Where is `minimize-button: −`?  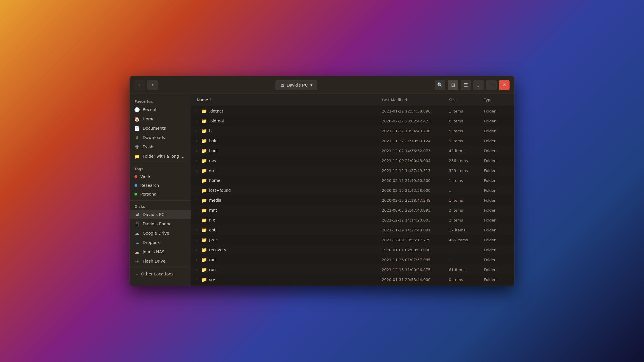 minimize-button: − is located at coordinates (491, 85).